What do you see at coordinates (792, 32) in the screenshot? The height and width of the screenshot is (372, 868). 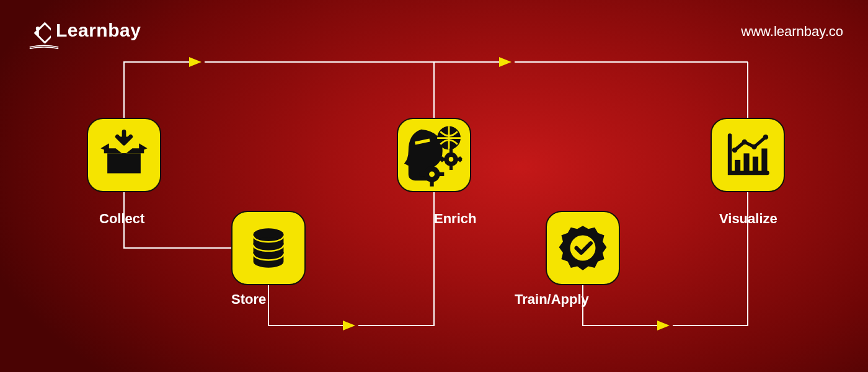 I see `brand-url: www.learnbay.co` at bounding box center [792, 32].